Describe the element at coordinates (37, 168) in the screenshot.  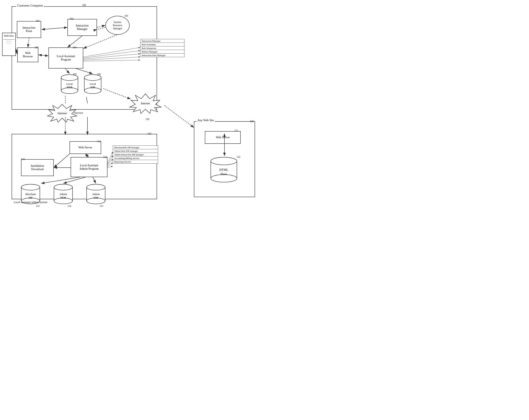
I see `installation-download-label: Installation Download` at that location.